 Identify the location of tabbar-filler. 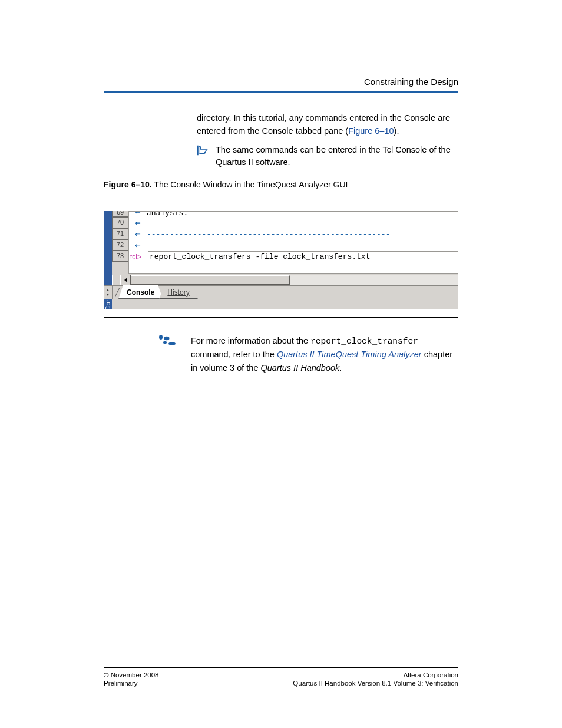
(328, 292).